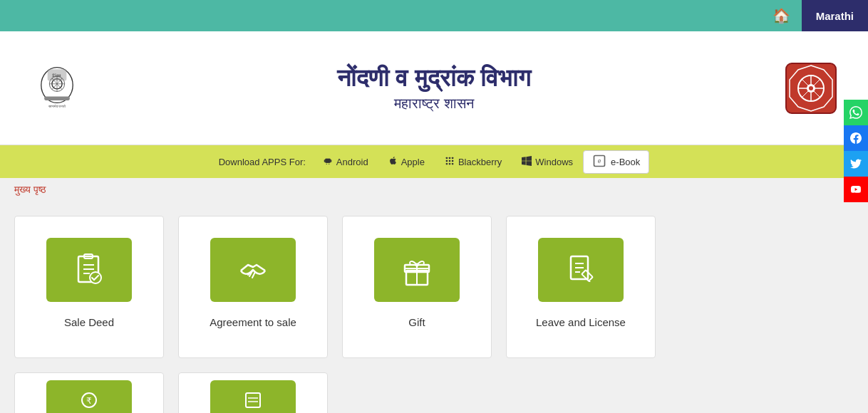 This screenshot has height=413, width=868. I want to click on blackberry-app-button: Blackberry, so click(473, 162).